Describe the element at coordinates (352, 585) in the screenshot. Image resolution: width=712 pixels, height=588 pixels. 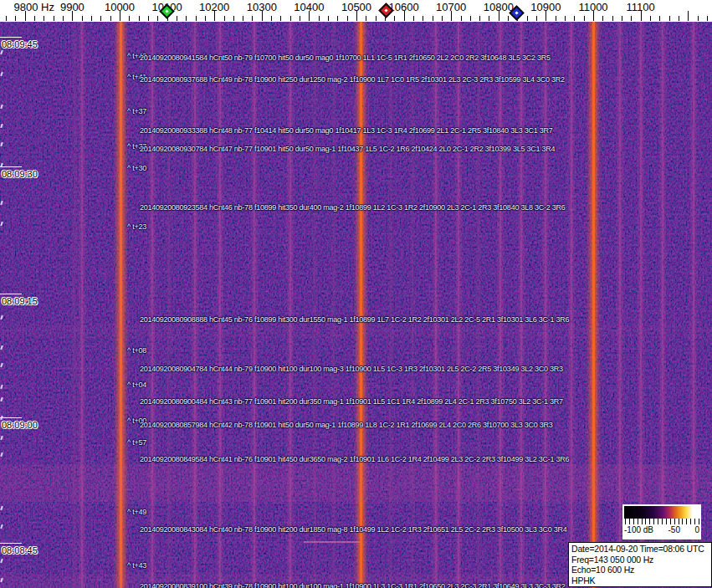
I see `detection-log-line: 20140920080839100 hCnt39 nb-78 f10900 hi…` at that location.